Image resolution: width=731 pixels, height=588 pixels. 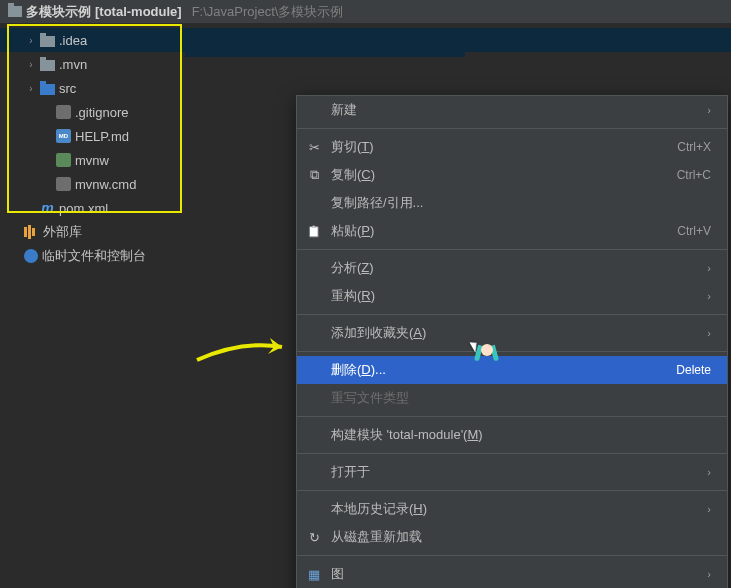 What do you see at coordinates (102, 136) in the screenshot?
I see `tree-label: HELP.md` at bounding box center [102, 136].